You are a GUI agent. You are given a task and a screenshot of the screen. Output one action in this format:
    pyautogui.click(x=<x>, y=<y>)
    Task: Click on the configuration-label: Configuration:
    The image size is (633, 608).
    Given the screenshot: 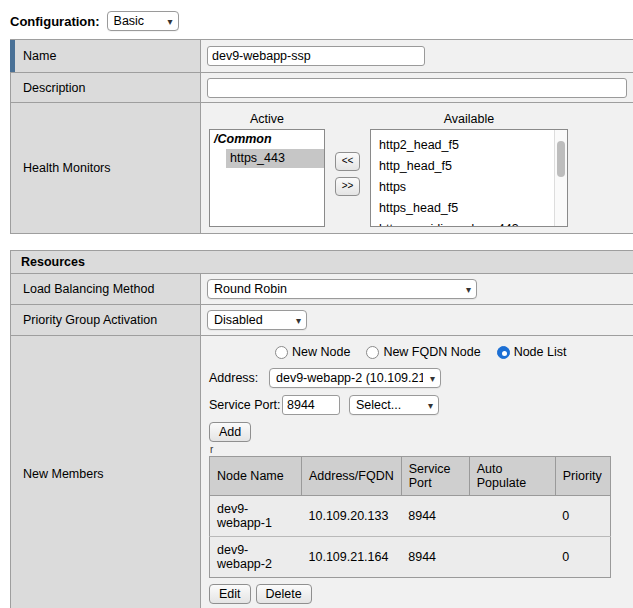 What is the action you would take?
    pyautogui.click(x=55, y=22)
    